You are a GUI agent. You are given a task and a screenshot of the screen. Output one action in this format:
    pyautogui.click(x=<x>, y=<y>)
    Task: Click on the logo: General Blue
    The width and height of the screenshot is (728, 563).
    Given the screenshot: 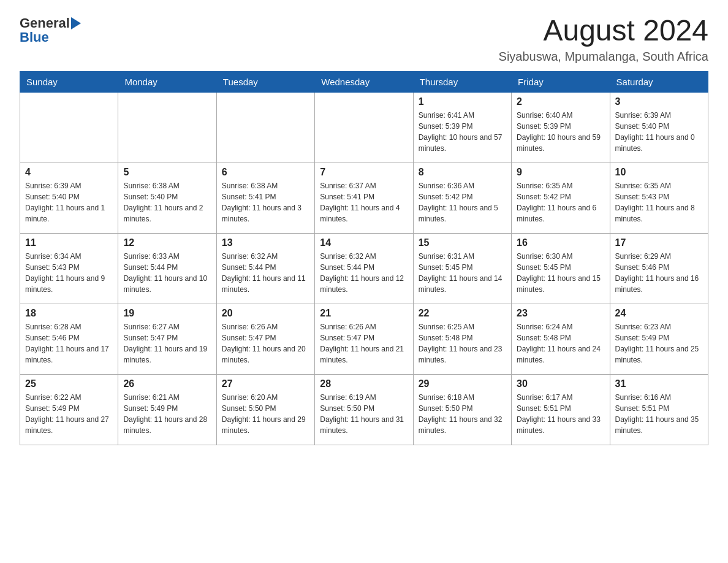 What is the action you would take?
    pyautogui.click(x=52, y=30)
    